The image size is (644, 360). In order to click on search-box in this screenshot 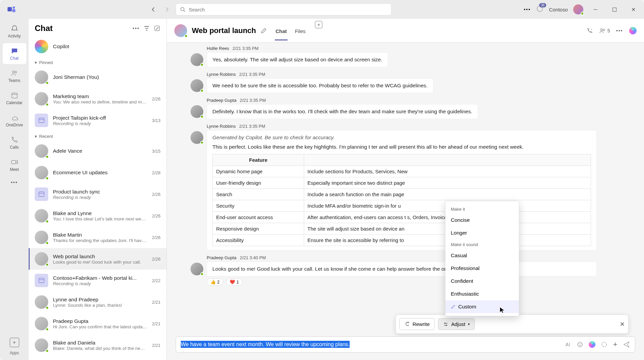, I will do `click(284, 9)`.